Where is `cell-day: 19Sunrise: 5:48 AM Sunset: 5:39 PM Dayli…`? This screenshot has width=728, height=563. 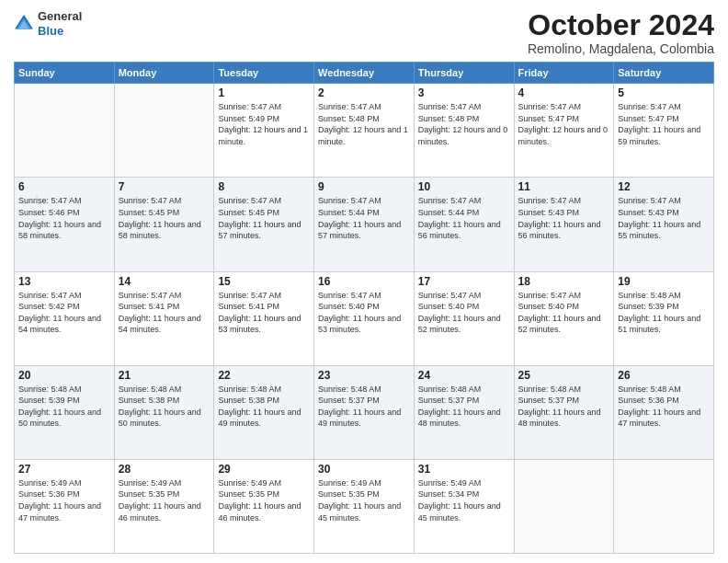
cell-day: 19Sunrise: 5:48 AM Sunset: 5:39 PM Dayli… is located at coordinates (664, 318).